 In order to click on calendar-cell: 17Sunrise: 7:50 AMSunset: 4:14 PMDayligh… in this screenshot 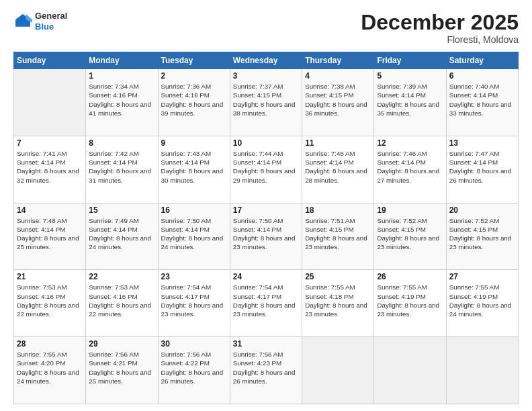, I will do `click(266, 236)`.